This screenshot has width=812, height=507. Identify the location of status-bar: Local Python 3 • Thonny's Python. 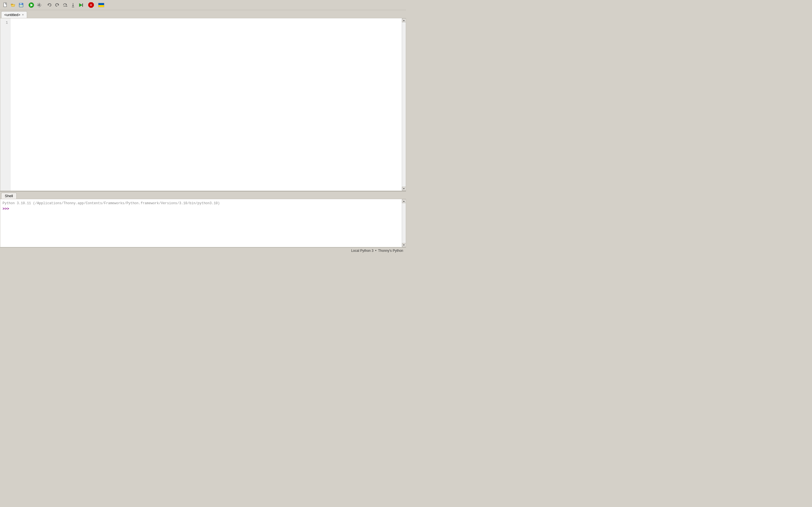
(203, 250).